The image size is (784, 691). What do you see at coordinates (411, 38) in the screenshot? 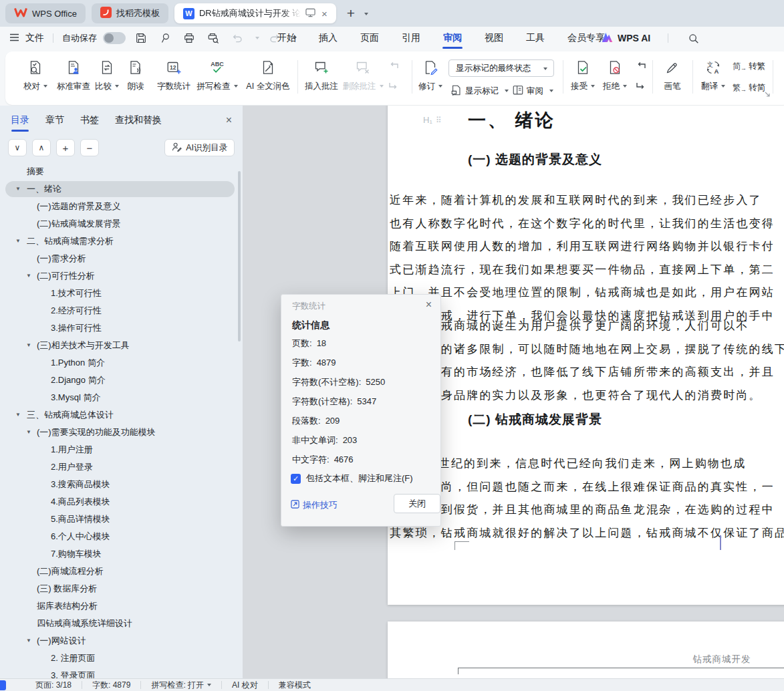
I see `tab-reference: 引用` at bounding box center [411, 38].